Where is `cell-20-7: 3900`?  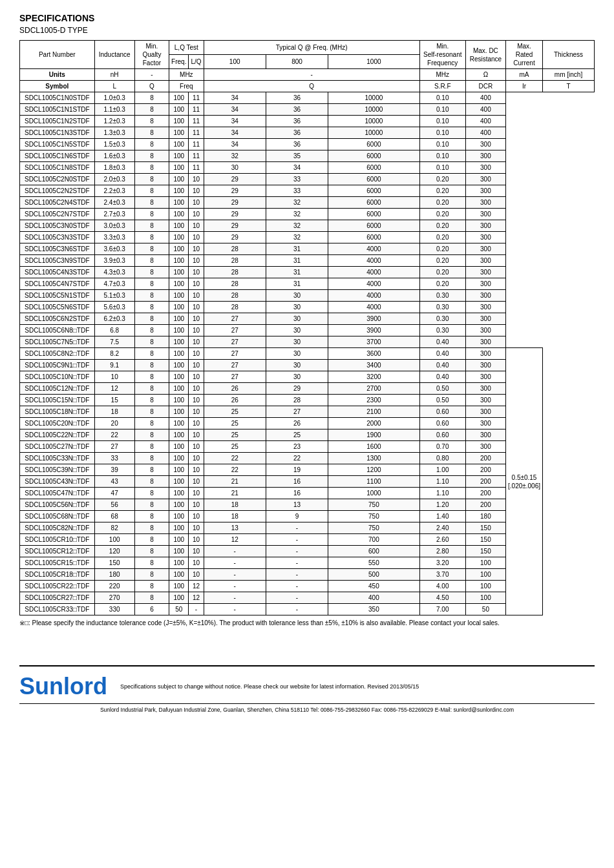
cell-20-7: 3900 is located at coordinates (374, 331).